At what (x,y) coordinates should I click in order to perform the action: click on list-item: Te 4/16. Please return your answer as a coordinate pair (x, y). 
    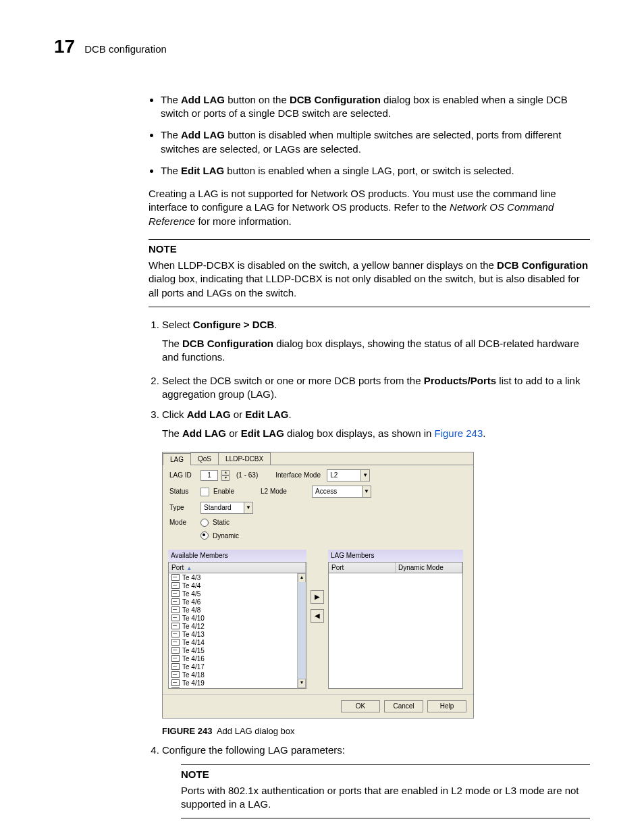
    Looking at the image, I should click on (238, 658).